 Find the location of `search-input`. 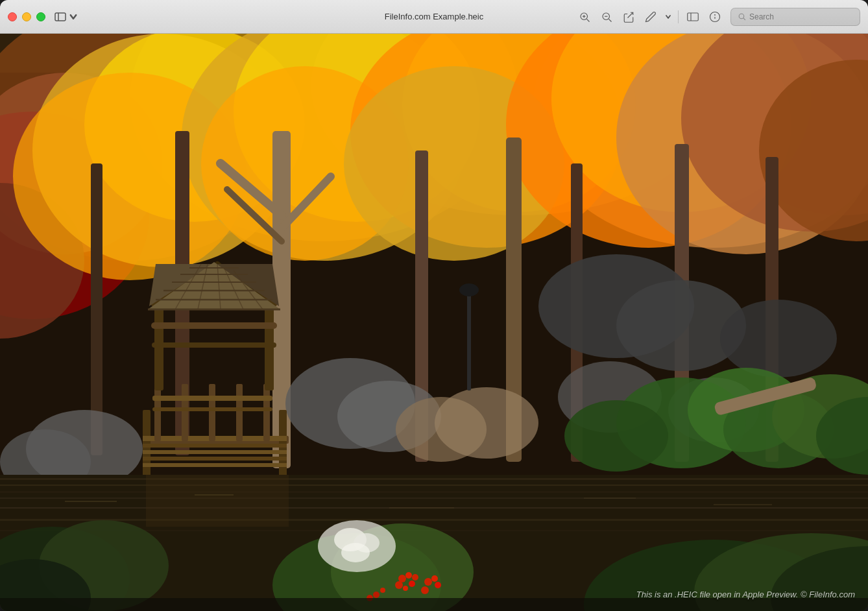

search-input is located at coordinates (801, 17).